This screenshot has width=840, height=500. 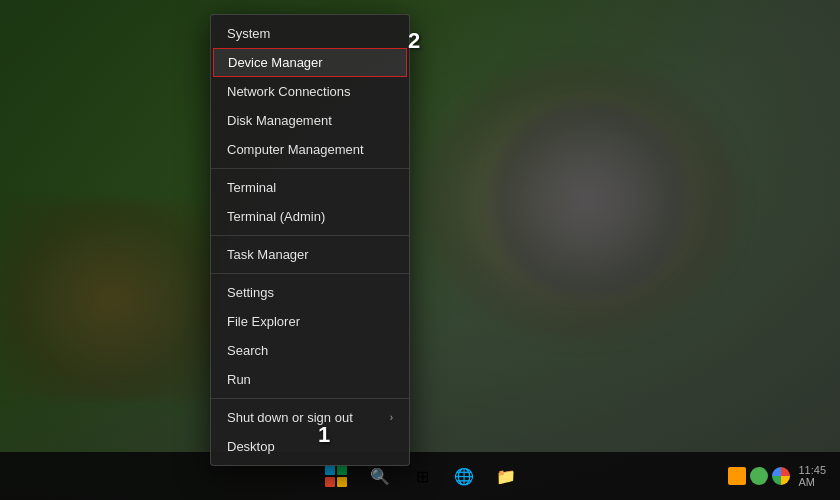 I want to click on menu-item-settings: Settings, so click(x=310, y=292).